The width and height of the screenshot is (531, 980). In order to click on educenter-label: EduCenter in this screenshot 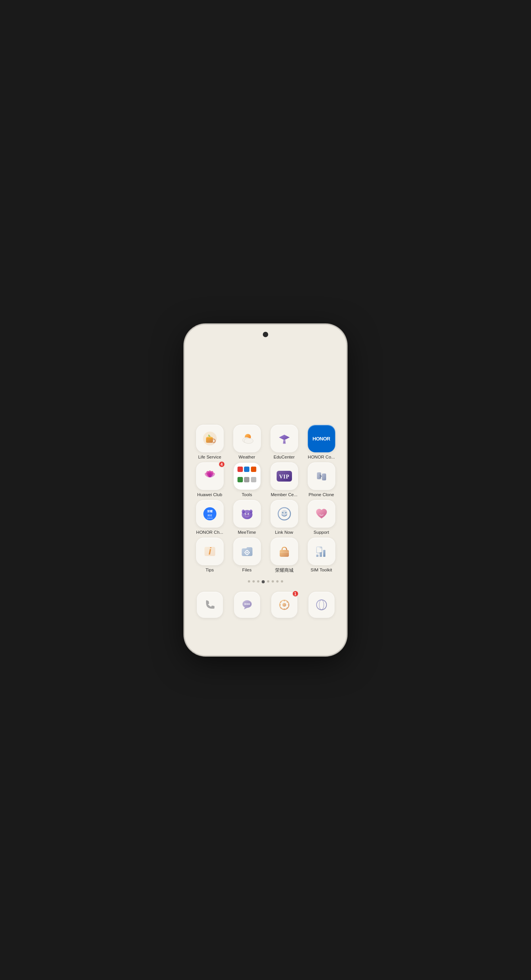, I will do `click(284, 457)`.